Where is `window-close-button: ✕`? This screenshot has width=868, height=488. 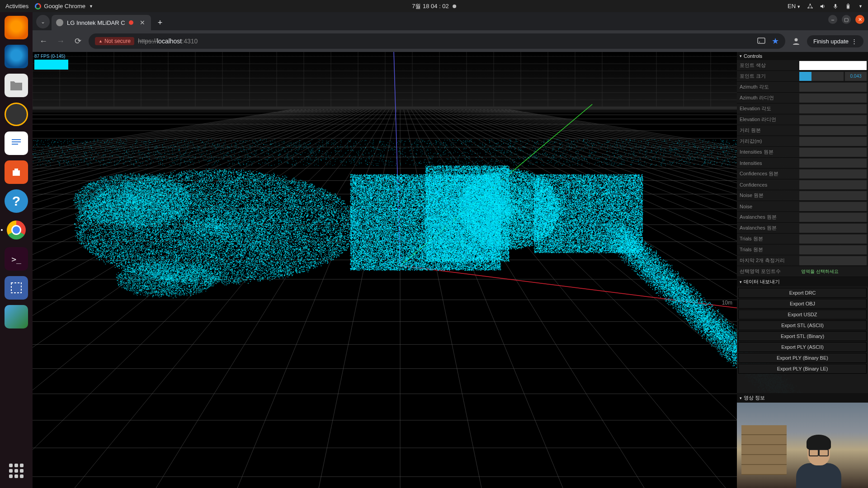
window-close-button: ✕ is located at coordinates (860, 19).